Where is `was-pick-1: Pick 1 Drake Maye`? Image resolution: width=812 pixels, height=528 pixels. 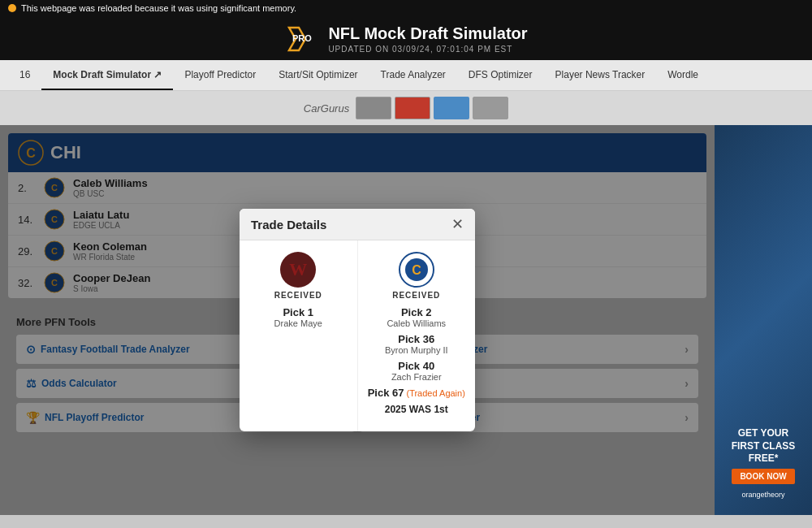 was-pick-1: Pick 1 Drake Maye is located at coordinates (299, 317).